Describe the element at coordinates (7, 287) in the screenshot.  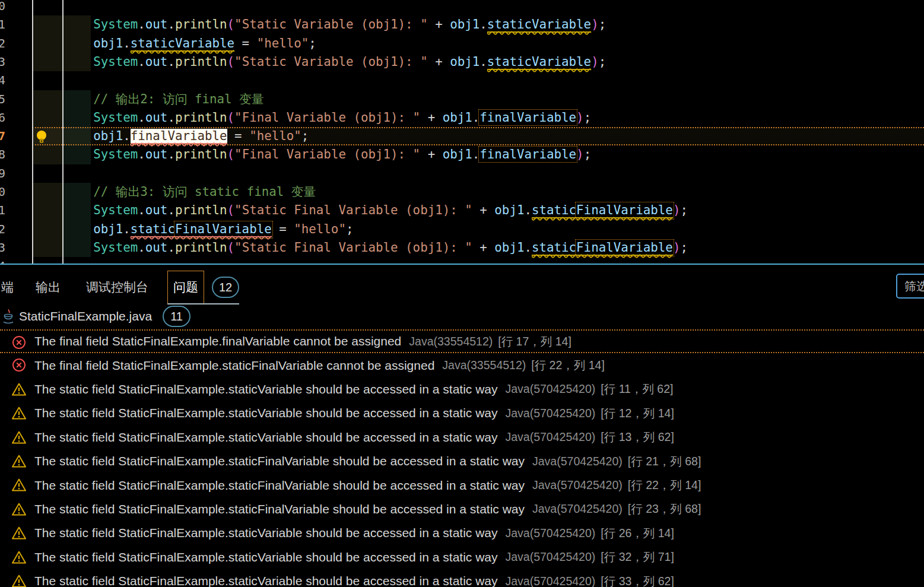
I see `panel-tab-terminal: 端` at that location.